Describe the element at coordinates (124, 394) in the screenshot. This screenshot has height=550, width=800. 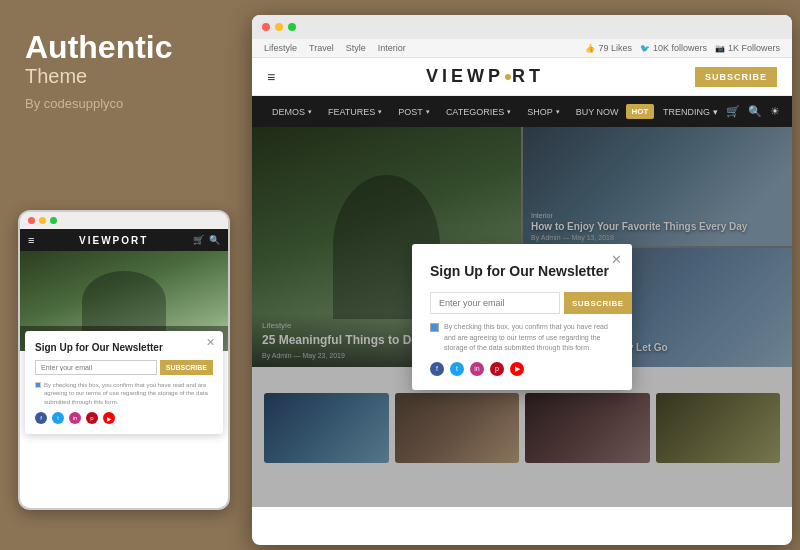
I see `mobile-checkbox-row: By checking this box, you confirm that y…` at that location.